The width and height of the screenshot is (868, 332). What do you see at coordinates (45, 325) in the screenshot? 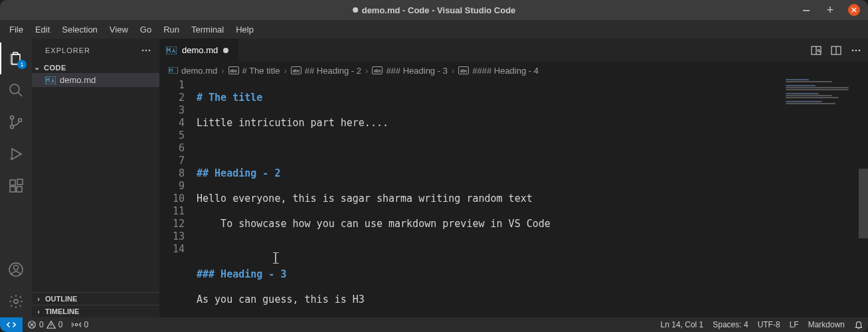
I see `status-problems: 0 0` at bounding box center [45, 325].